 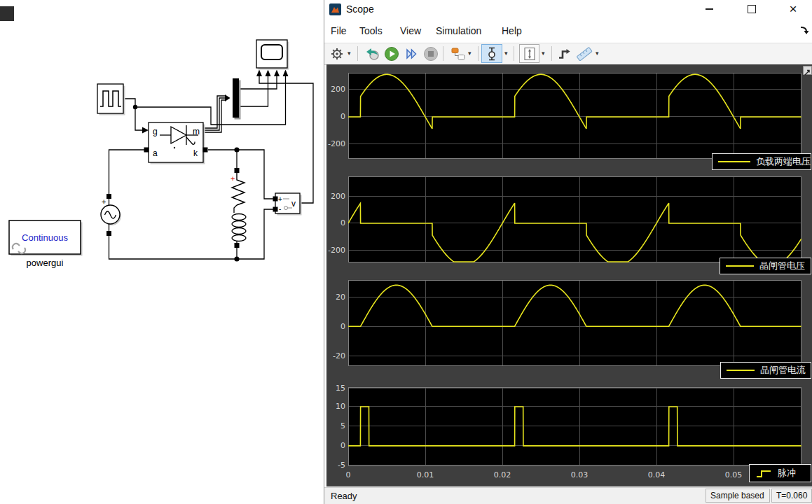 What do you see at coordinates (709, 9) in the screenshot?
I see `minimize-button` at bounding box center [709, 9].